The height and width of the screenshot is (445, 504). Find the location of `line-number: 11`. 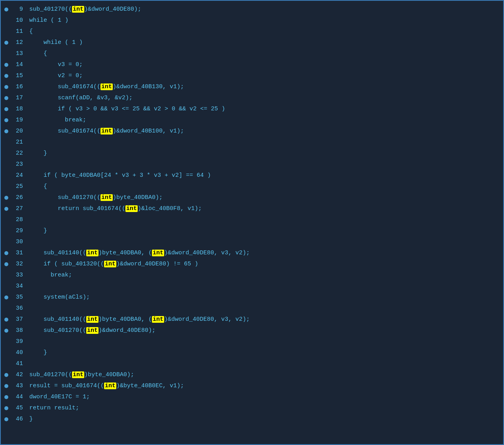

line-number: 11 is located at coordinates (19, 32).